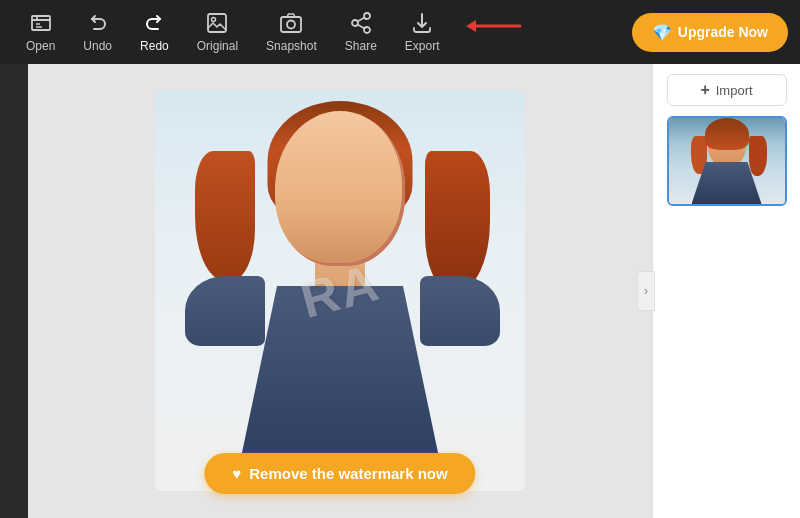 Image resolution: width=800 pixels, height=518 pixels. What do you see at coordinates (500, 28) in the screenshot?
I see `export-annotation` at bounding box center [500, 28].